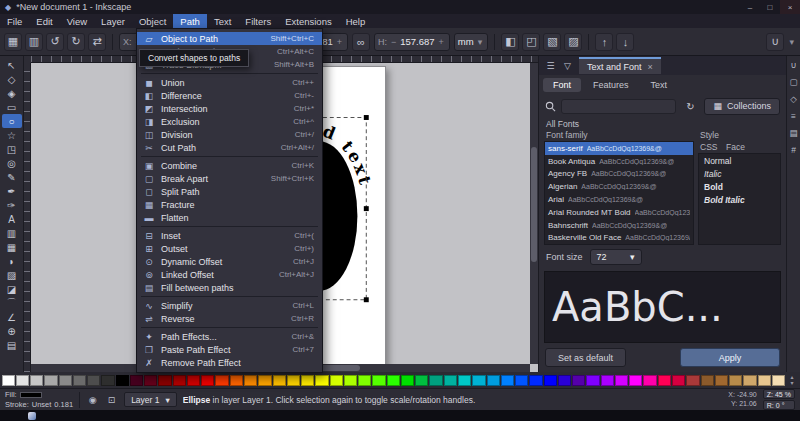 This screenshot has width=800, height=421. Describe the element at coordinates (230, 218) in the screenshot. I see `flatten-menu-item: ▬Flatten` at that location.